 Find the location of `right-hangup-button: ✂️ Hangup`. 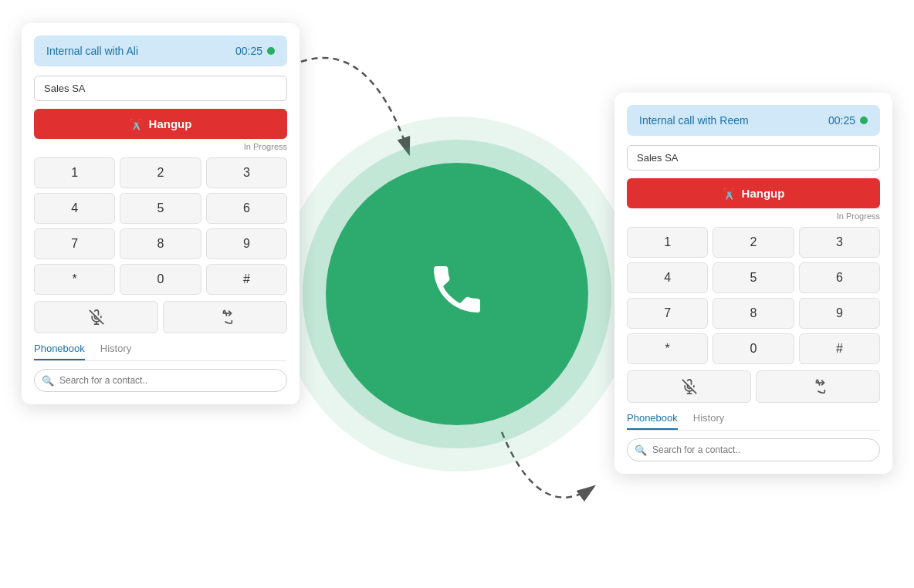

right-hangup-button: ✂️ Hangup is located at coordinates (753, 193).